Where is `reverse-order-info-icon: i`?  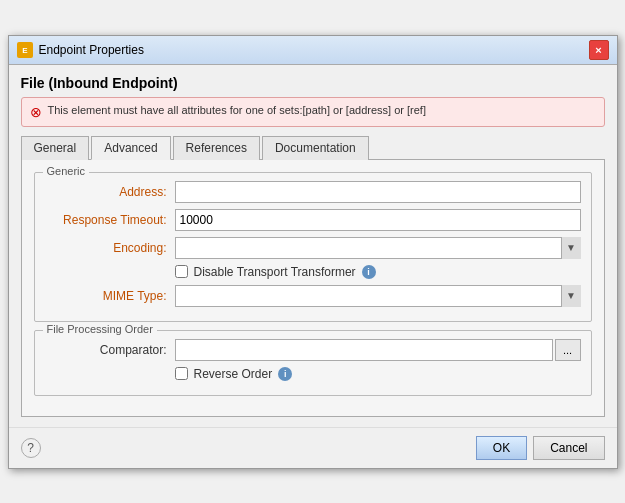 reverse-order-info-icon: i is located at coordinates (285, 374).